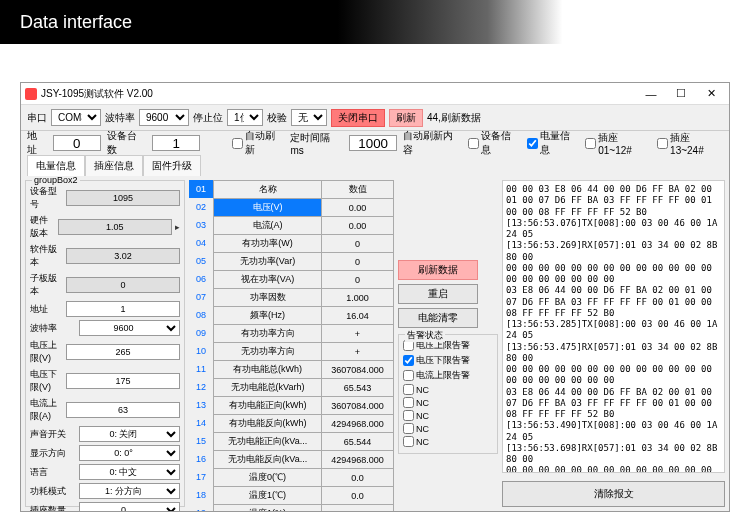 The width and height of the screenshot is (750, 516). I want to click on table-row: 视在功率(VA)0, so click(304, 280).